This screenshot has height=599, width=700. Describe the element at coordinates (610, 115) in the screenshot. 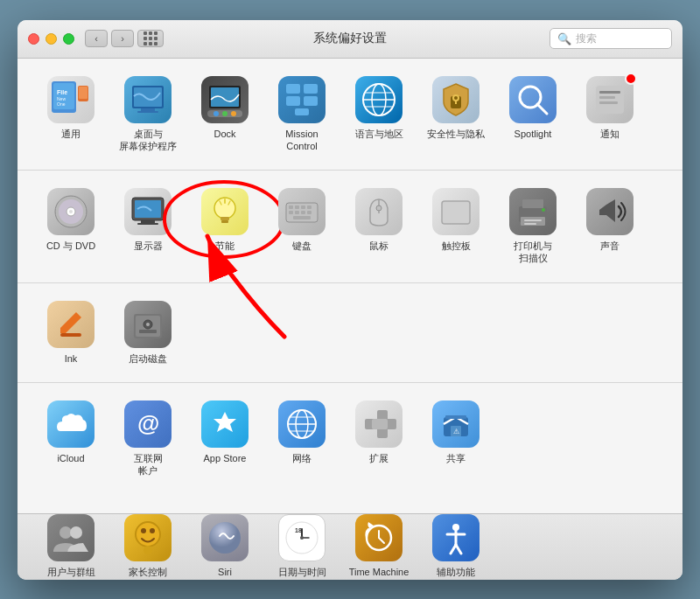

I see `notification-item: 通知` at that location.